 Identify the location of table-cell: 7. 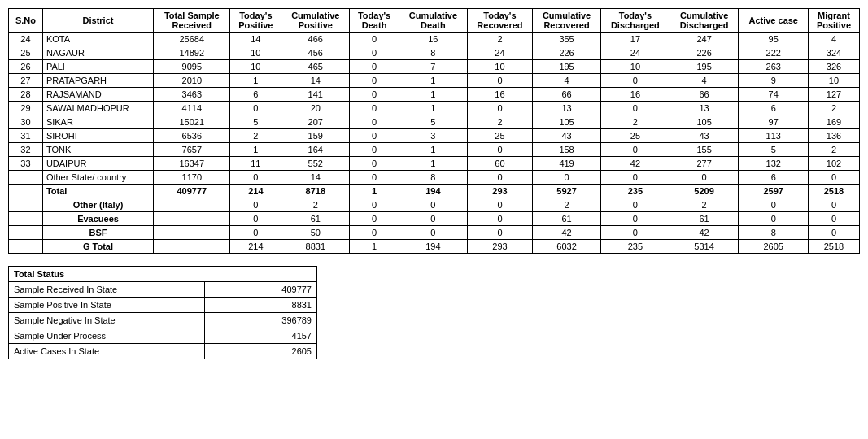
(433, 67).